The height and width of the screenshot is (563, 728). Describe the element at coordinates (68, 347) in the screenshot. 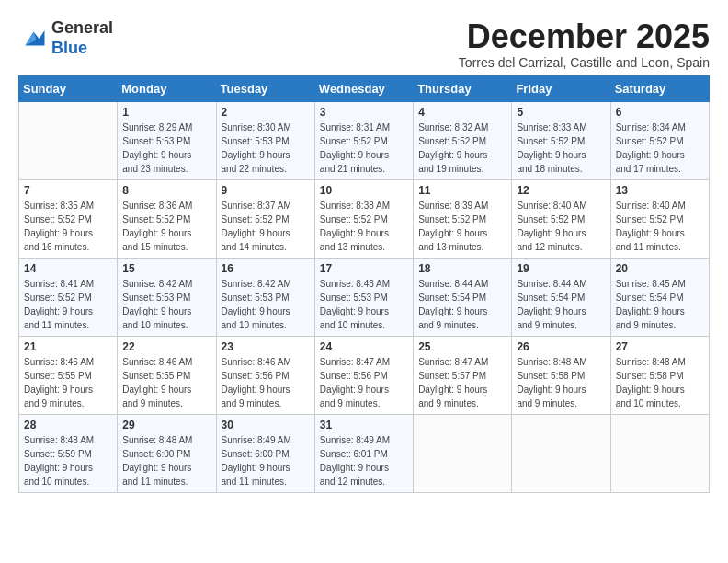

I see `day-number: 21` at that location.